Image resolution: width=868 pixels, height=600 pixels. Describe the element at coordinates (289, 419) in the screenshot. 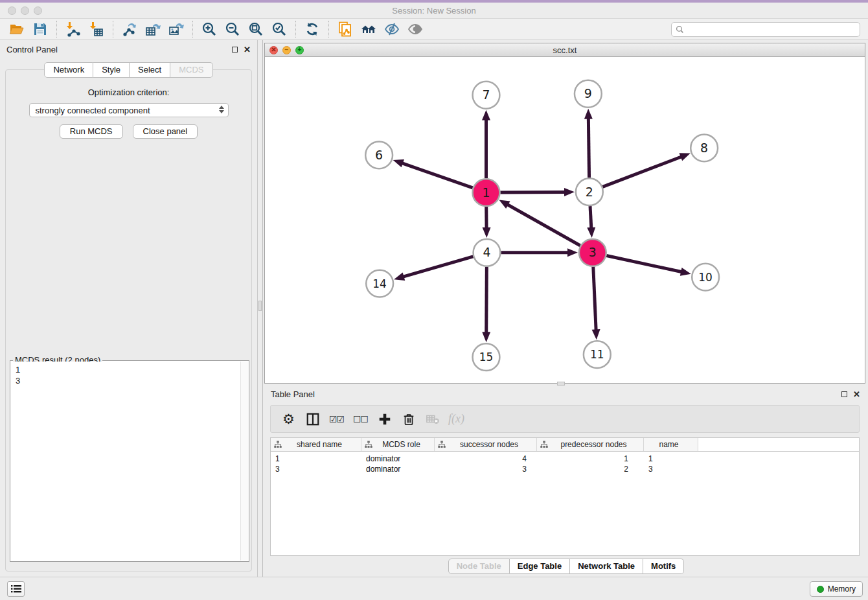

I see `table-settings-button: ⚙` at that location.